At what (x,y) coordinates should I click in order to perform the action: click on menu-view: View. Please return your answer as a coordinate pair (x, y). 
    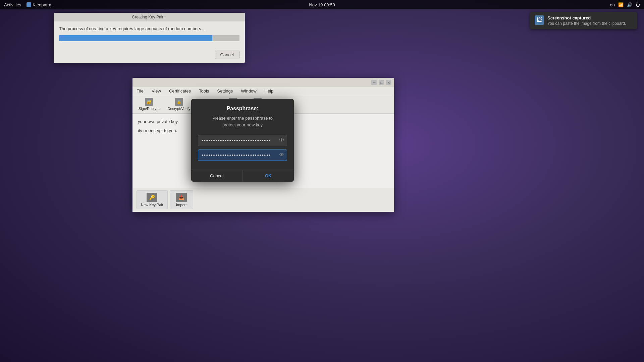
    Looking at the image, I should click on (156, 91).